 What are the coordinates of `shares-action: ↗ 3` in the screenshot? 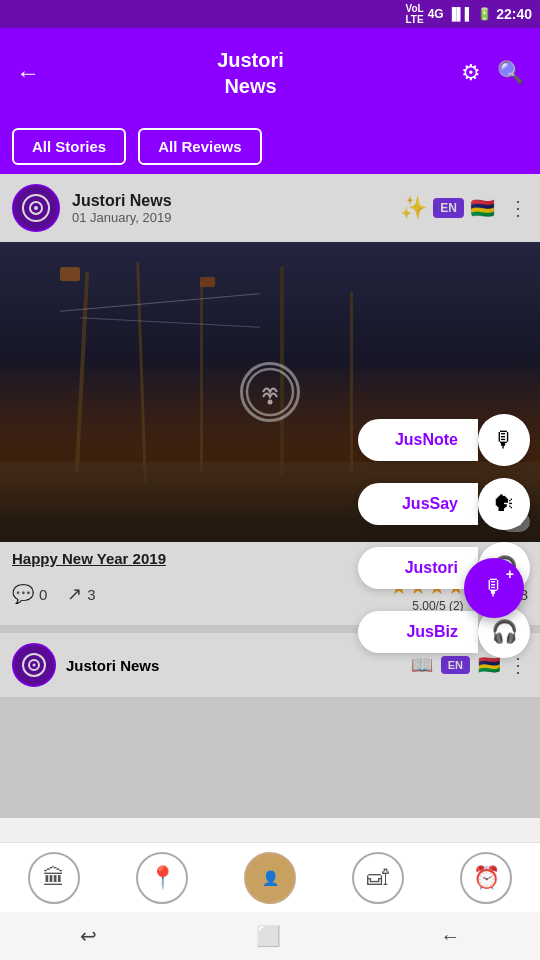 It's located at (81, 594).